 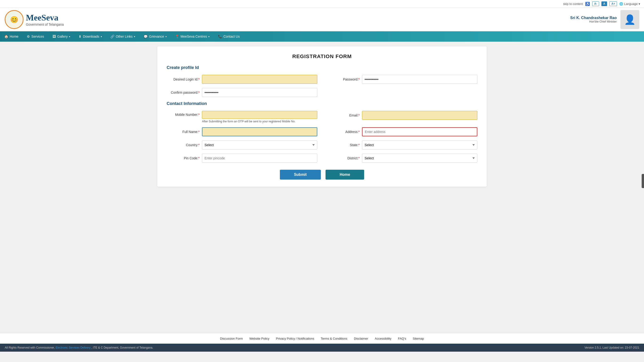 What do you see at coordinates (134, 36) in the screenshot?
I see `other-links-caret: ▾` at bounding box center [134, 36].